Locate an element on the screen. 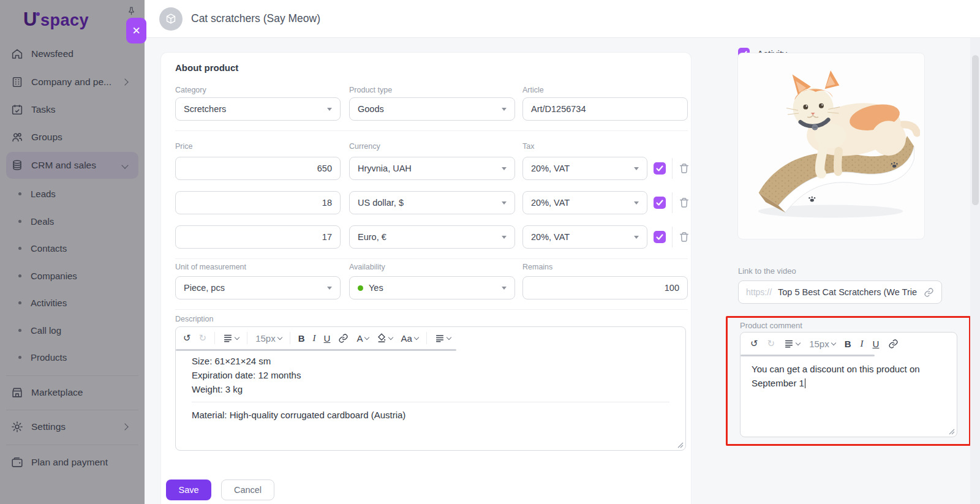 The image size is (980, 504). sidebar-item-groups: Groups is located at coordinates (72, 137).